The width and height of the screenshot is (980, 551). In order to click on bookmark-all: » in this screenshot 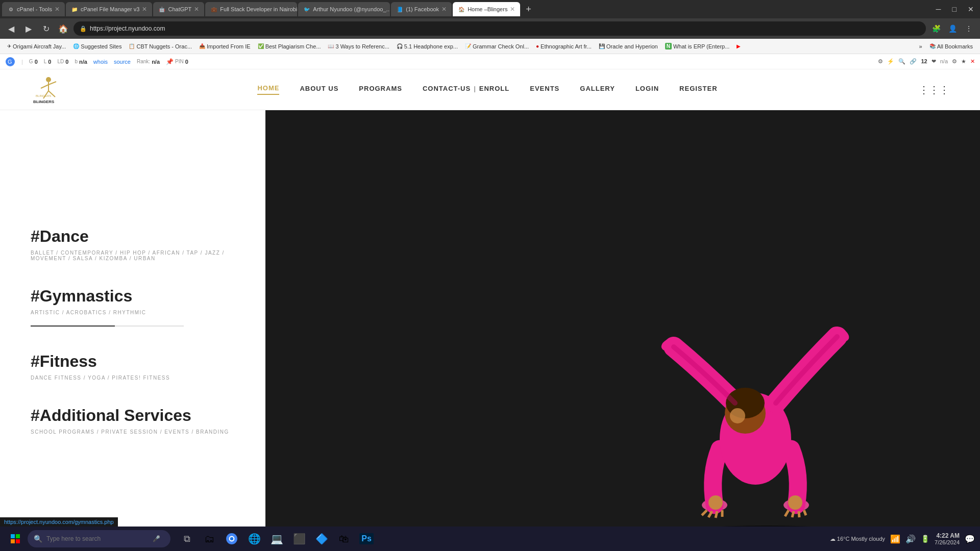, I will do `click(921, 46)`.